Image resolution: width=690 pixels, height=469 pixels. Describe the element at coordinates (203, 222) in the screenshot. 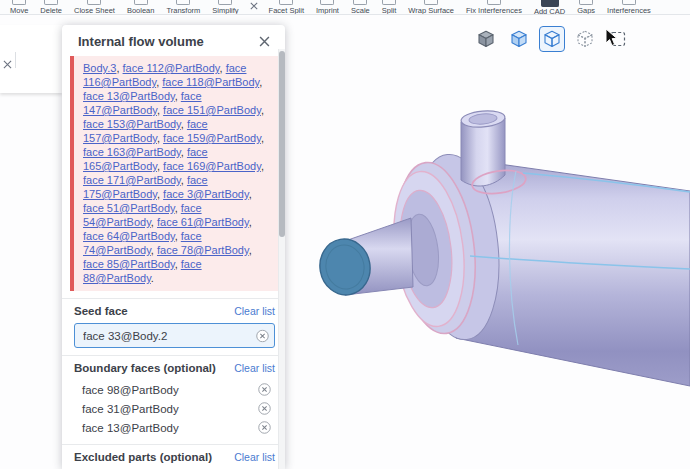

I see `face-link: face 61@PartBody` at that location.